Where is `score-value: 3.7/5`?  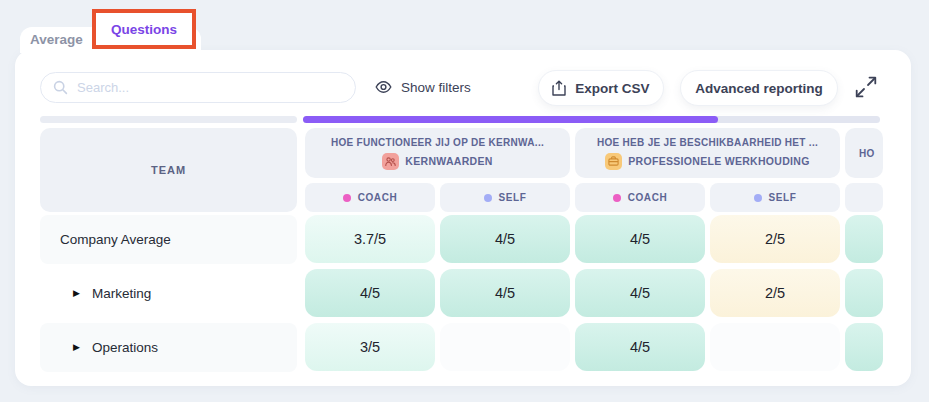
score-value: 3.7/5 is located at coordinates (370, 239).